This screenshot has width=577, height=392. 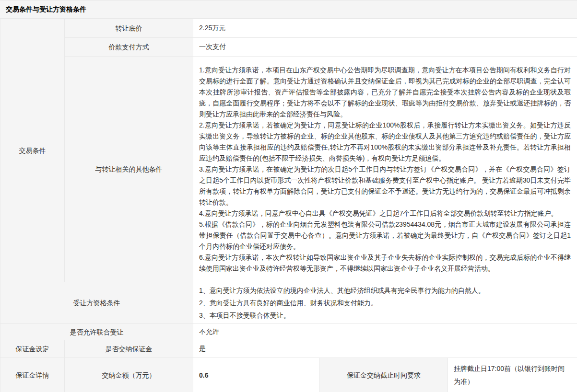 I want to click on condition-paragraph: 3.意向受让方须承诺，在被确定为受让方的次日起5个工作日内与转让方签订《产权交易…, so click(x=385, y=186).